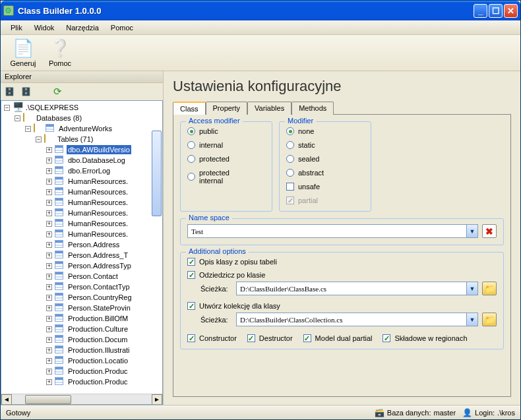 This screenshot has height=420, width=521. Describe the element at coordinates (212, 338) in the screenshot. I see `opt-constructor: Constructor` at that location.